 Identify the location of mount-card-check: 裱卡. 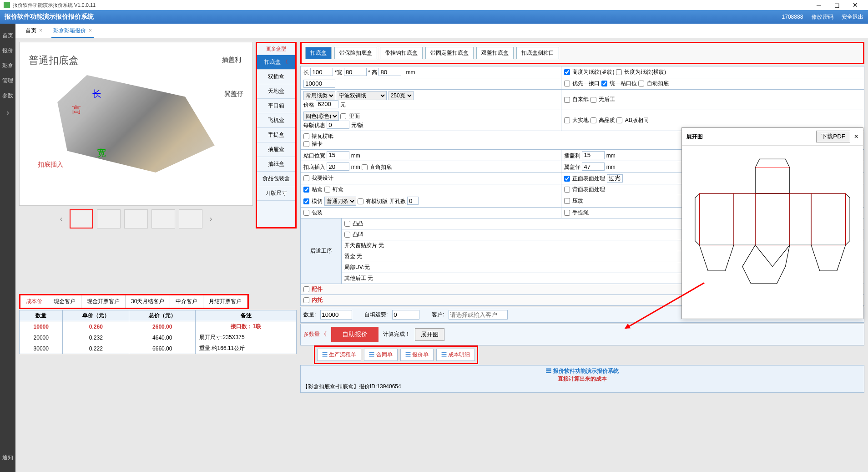
(313, 144).